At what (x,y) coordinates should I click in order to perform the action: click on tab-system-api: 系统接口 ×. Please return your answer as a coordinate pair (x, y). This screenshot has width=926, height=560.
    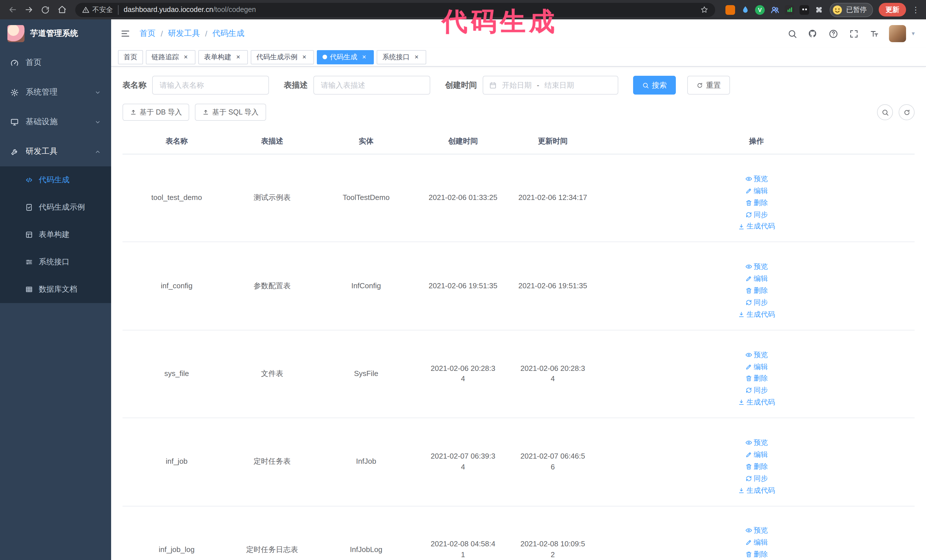
    Looking at the image, I should click on (401, 57).